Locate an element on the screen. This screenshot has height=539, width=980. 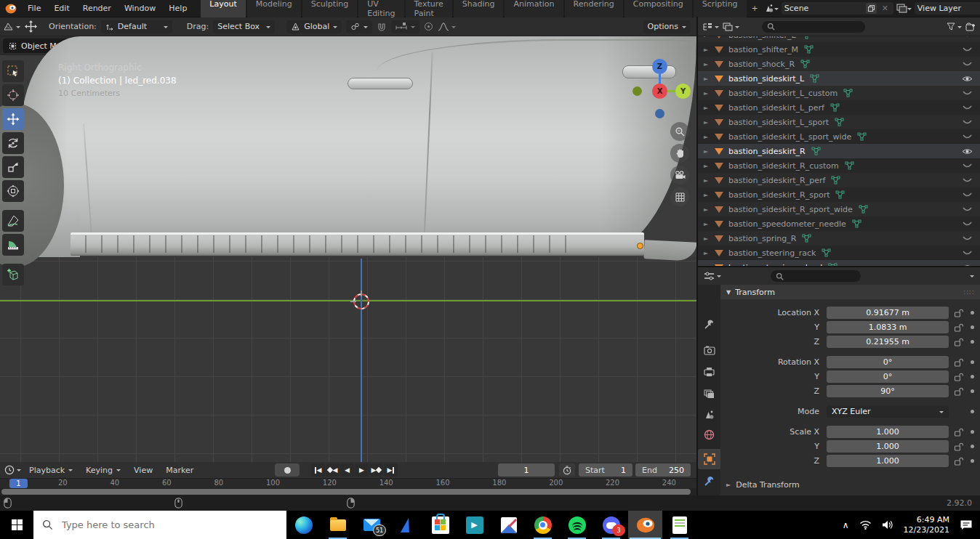
object-name: bastion_sideskirt_R_custom is located at coordinates (784, 166).